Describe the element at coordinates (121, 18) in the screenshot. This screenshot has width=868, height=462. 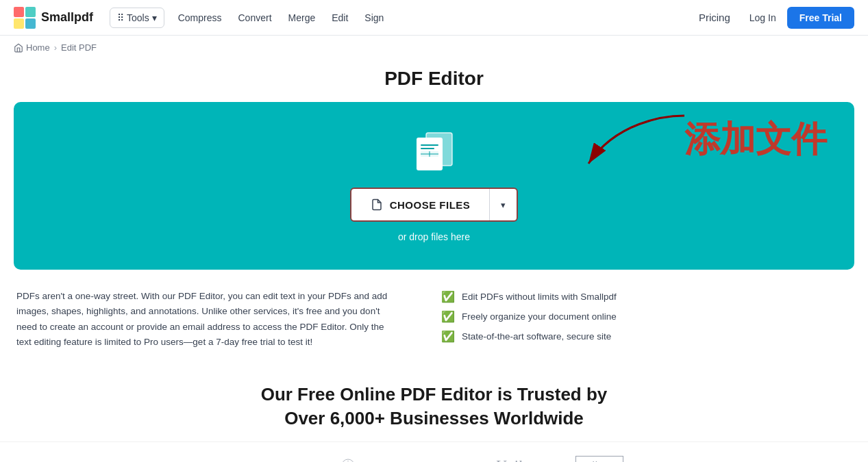
I see `grid-icon: ⠿` at that location.